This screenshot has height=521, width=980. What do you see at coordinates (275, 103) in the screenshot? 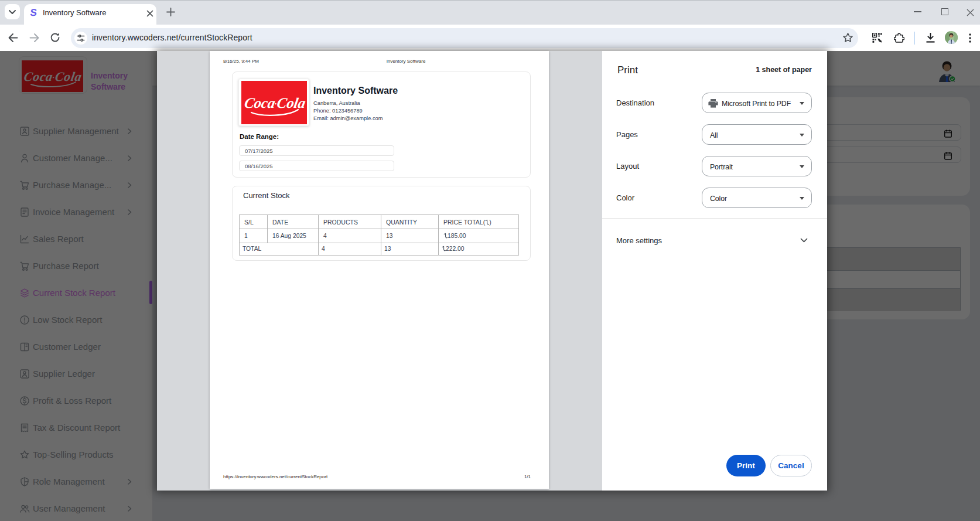
I see `svg-text: Coca.Cola` at bounding box center [275, 103].